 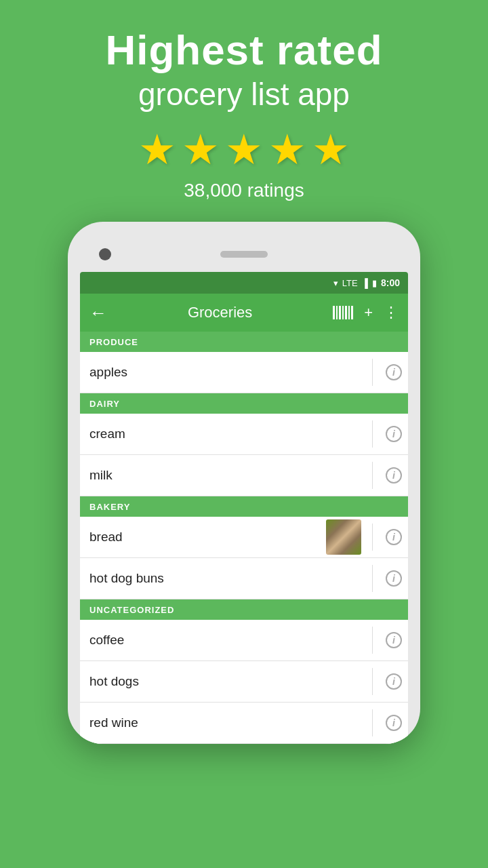 What do you see at coordinates (244, 254) in the screenshot?
I see `phone-speaker` at bounding box center [244, 254].